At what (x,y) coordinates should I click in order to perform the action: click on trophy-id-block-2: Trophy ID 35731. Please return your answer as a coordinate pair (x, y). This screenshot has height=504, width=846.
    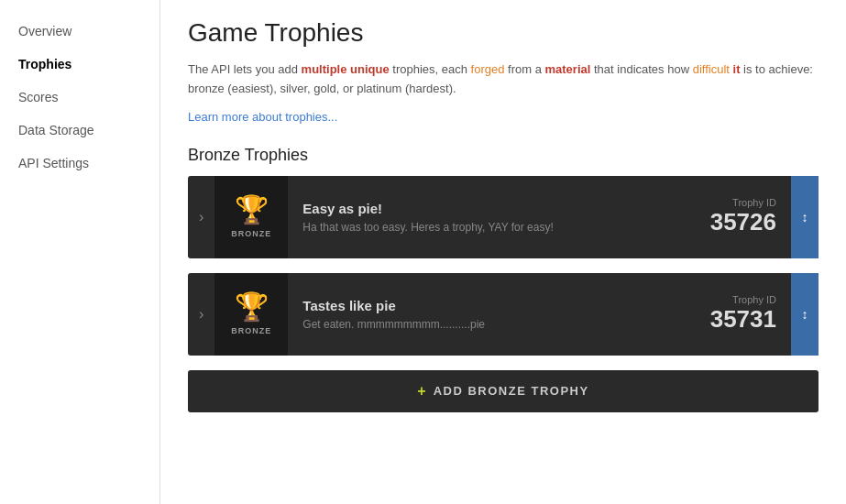
    Looking at the image, I should click on (736, 313).